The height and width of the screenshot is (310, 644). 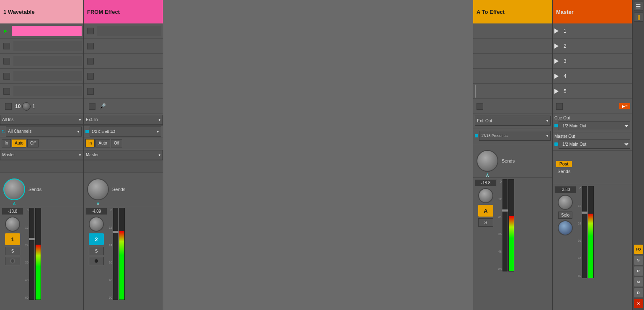 I want to click on vol-display-wavetable: -18.8, so click(x=13, y=211).